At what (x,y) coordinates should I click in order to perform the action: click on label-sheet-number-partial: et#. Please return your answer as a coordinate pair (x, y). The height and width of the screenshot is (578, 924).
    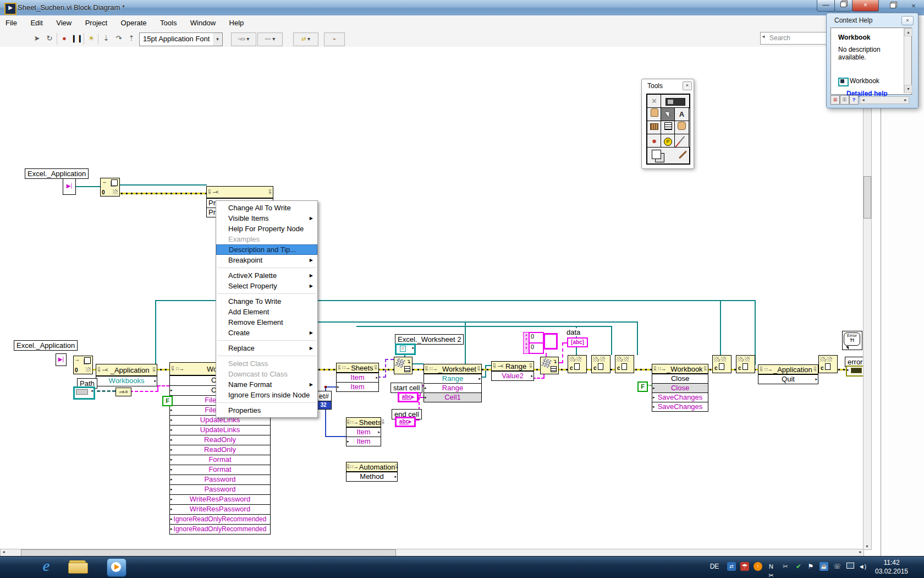
    Looking at the image, I should click on (324, 396).